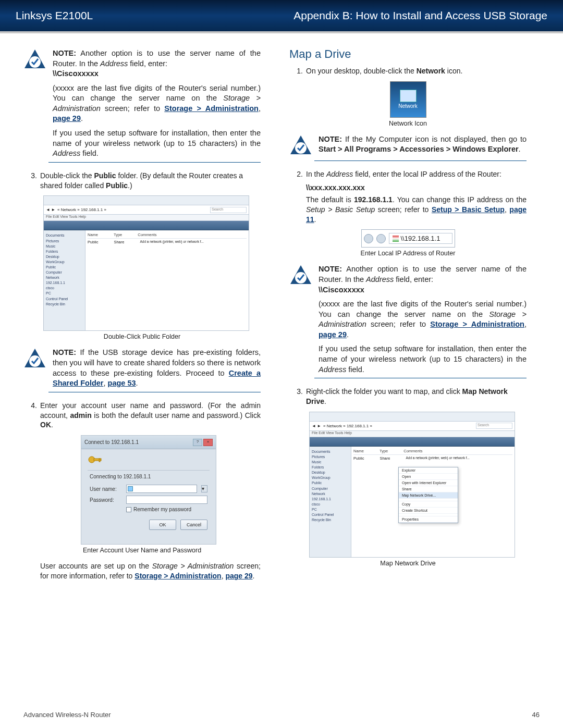 The width and height of the screenshot is (563, 728). I want to click on address-value: \\192.168.1.1, so click(421, 239).